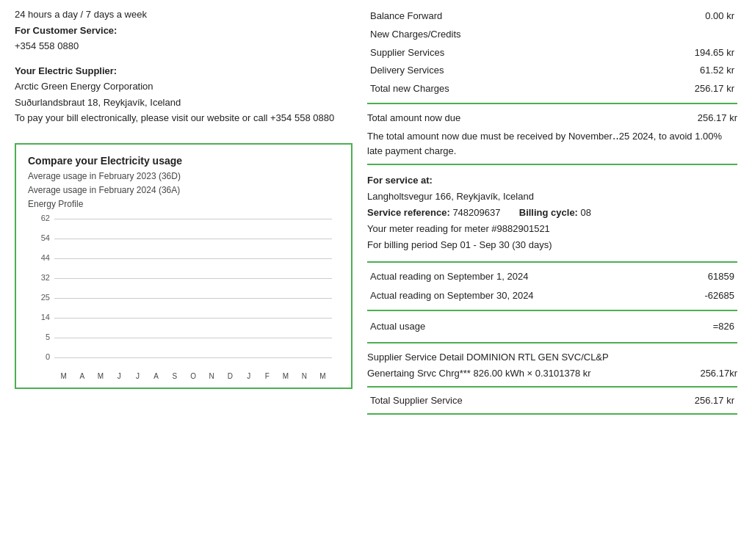  What do you see at coordinates (192, 376) in the screenshot?
I see `x-label: O` at bounding box center [192, 376].